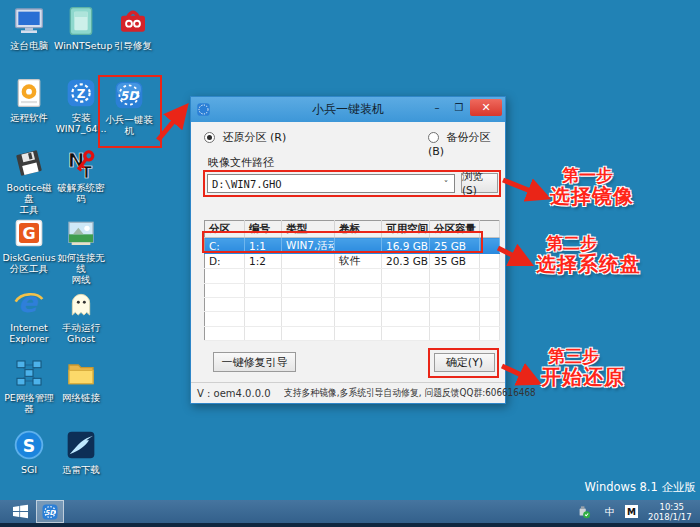 Image resolution: width=700 pixels, height=527 pixels. What do you see at coordinates (640, 488) in the screenshot?
I see `os-edition-label: Windows 8.1 企业版` at bounding box center [640, 488].